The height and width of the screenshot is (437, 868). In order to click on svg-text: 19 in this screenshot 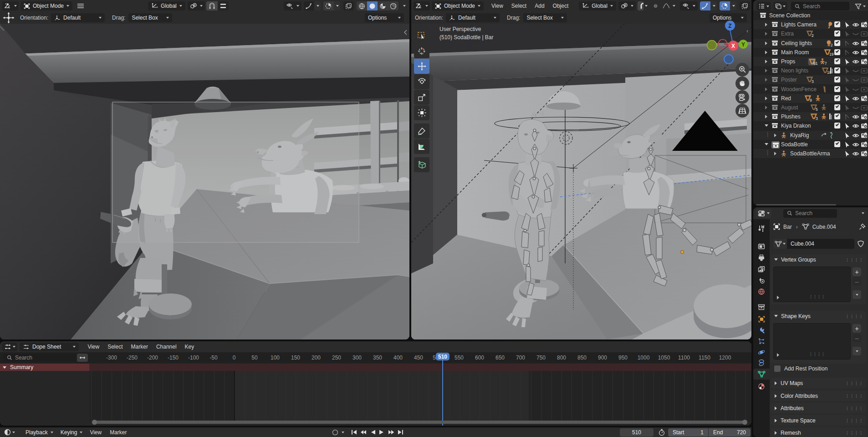, I will do `click(832, 54)`.